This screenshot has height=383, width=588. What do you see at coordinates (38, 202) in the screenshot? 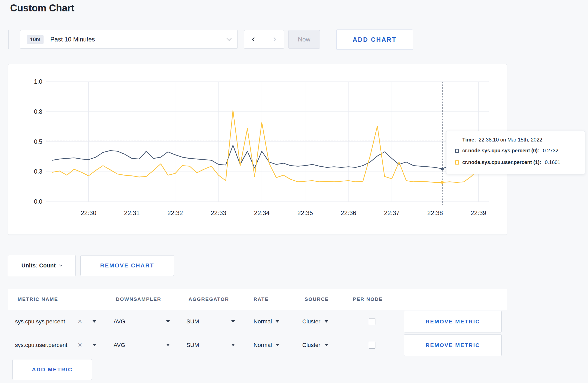
I see `y-axis-label: 0.0` at bounding box center [38, 202].